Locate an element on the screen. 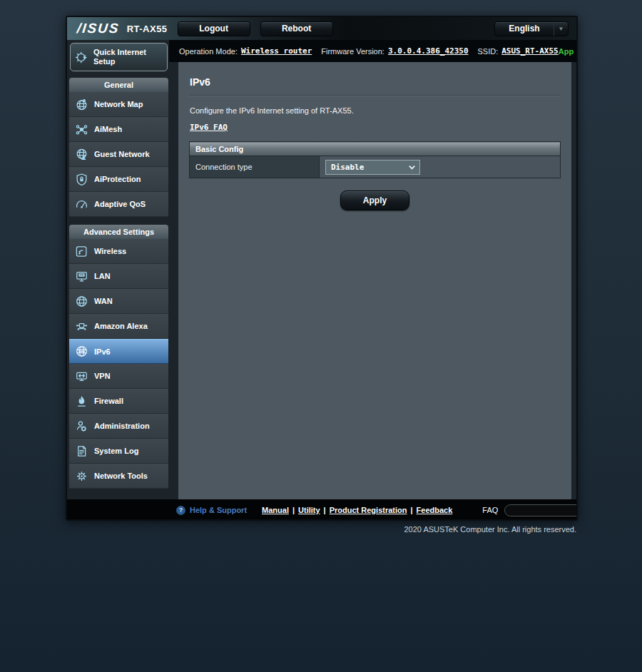 The width and height of the screenshot is (642, 672). lan-icon is located at coordinates (81, 276).